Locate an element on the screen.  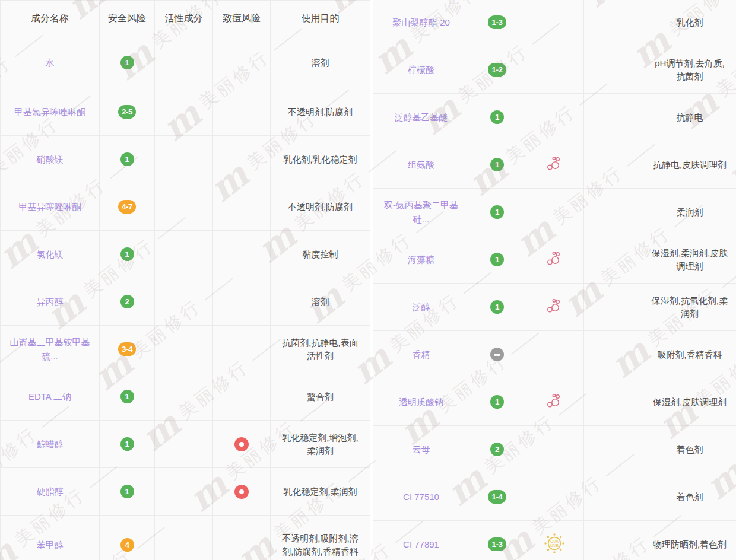
ingredient-row: 甲基异噻唑啉酮4-7不透明剂,防腐剂 is located at coordinates (185, 207).